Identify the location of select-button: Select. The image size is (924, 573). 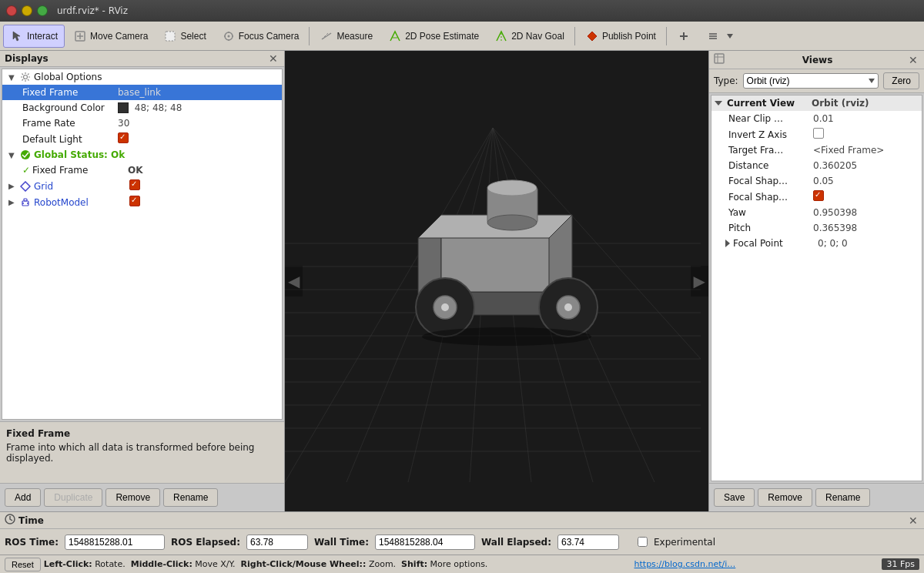
(185, 36).